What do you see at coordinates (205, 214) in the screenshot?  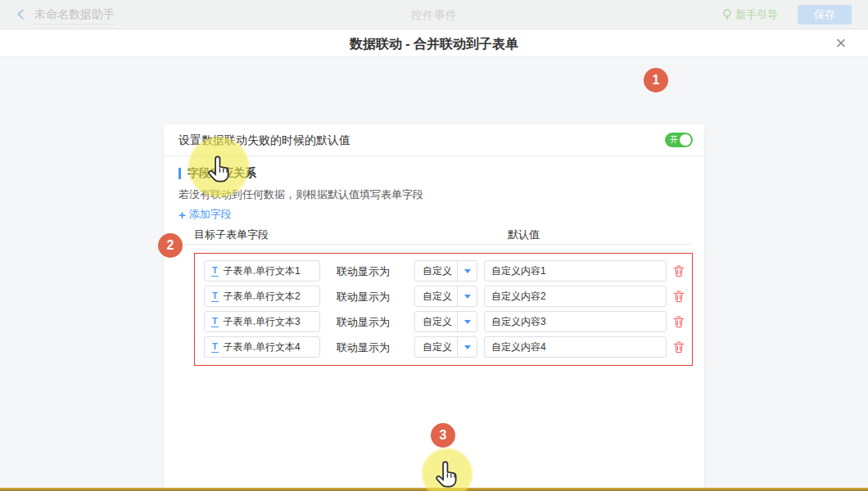 I see `add-field-link: + 添加字段` at bounding box center [205, 214].